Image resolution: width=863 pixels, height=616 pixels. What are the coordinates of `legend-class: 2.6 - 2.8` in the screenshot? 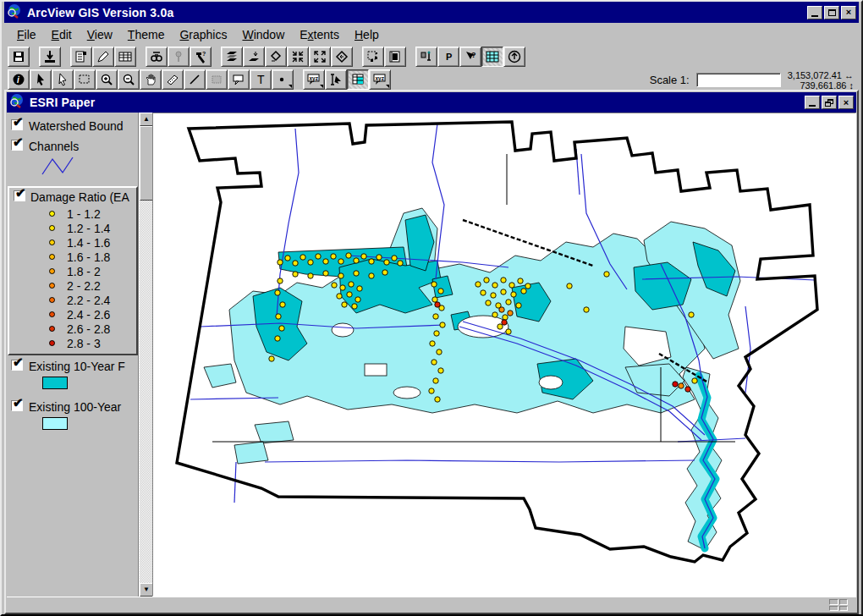 It's located at (83, 328).